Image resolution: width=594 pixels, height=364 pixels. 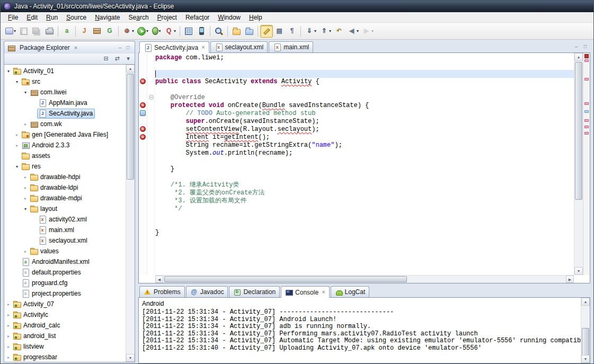 What do you see at coordinates (65, 156) in the screenshot?
I see `tree-item-assets: assets` at bounding box center [65, 156].